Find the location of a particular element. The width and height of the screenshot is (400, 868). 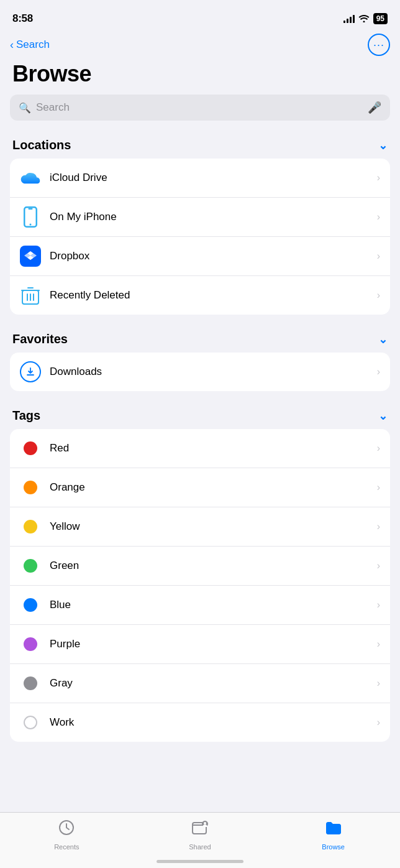

status-icons: 95 is located at coordinates (365, 19).